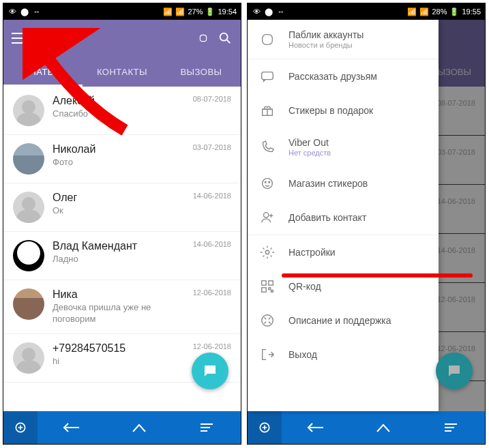 The image size is (489, 448). I want to click on tab-calls: ВЫЗОВЫ, so click(201, 72).